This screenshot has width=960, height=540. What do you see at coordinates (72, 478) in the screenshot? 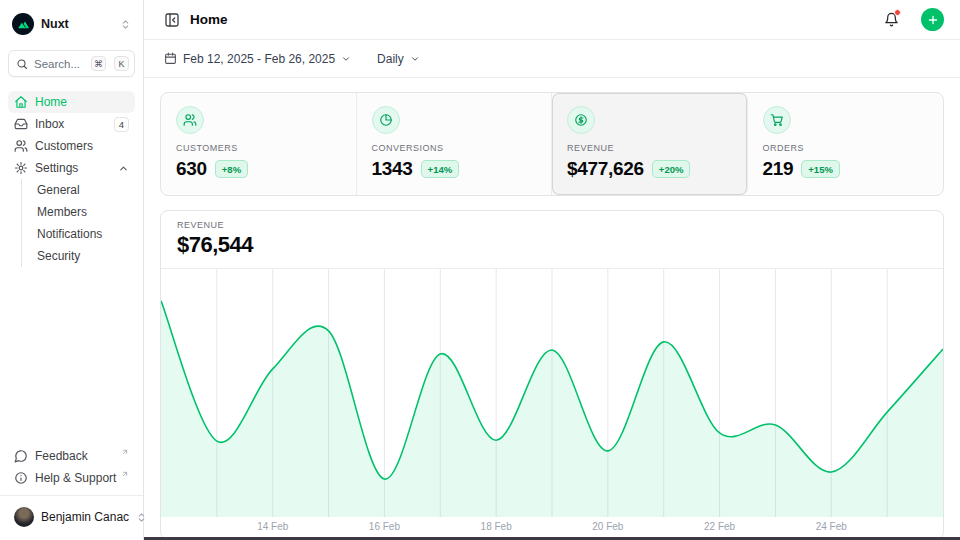
I see `sidebar-item-help-support: Help & Support` at bounding box center [72, 478].